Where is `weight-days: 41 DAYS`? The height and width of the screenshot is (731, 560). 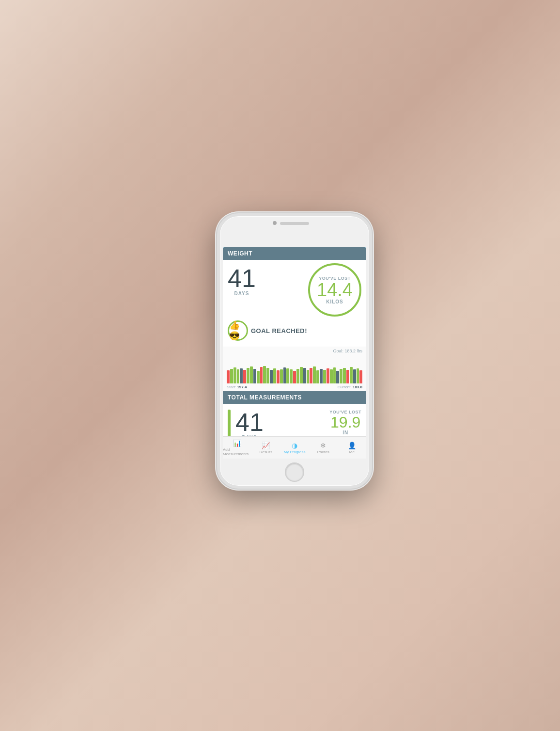 weight-days: 41 DAYS is located at coordinates (242, 281).